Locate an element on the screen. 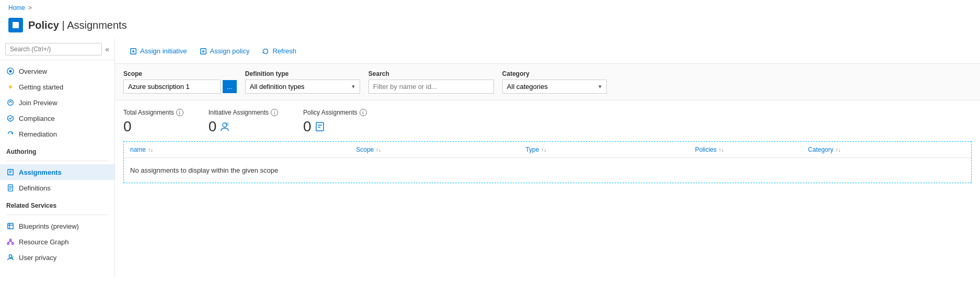 The width and height of the screenshot is (980, 281). lightning-icon is located at coordinates (10, 87).